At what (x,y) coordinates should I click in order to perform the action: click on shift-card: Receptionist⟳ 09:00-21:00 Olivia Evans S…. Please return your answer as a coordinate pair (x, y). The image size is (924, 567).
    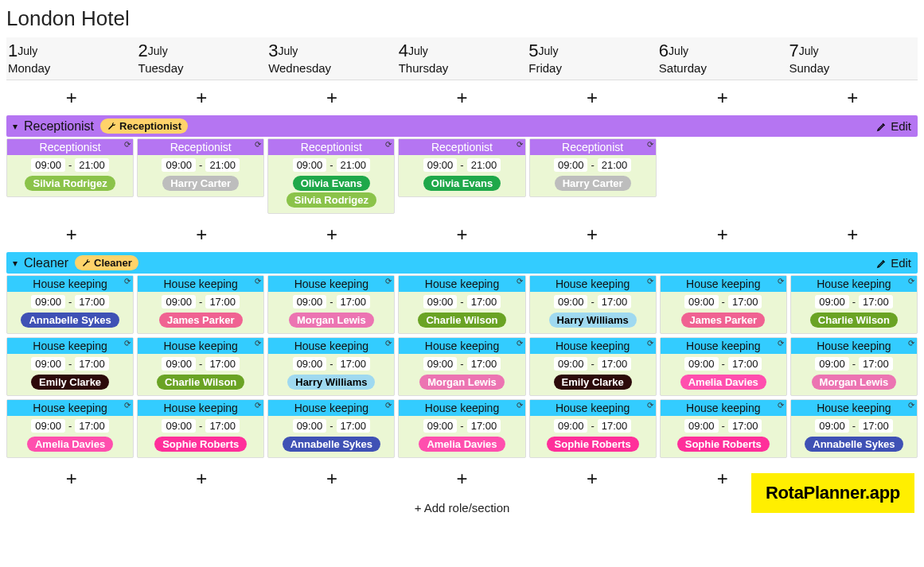
    Looking at the image, I should click on (331, 177).